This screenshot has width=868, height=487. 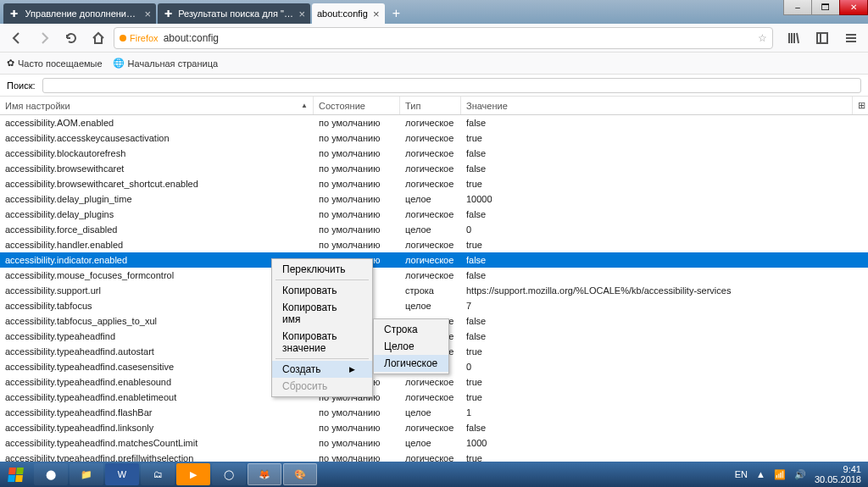 I want to click on pref-row: accessibility.browsewithcaretпо умолчани…, so click(x=434, y=169).